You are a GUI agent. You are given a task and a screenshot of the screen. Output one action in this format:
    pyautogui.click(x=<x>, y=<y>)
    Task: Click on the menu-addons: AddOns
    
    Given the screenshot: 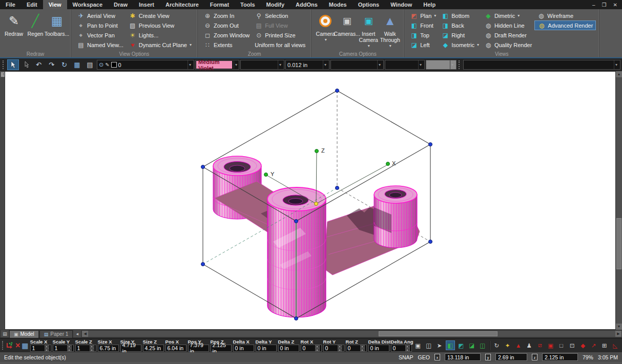 What is the action you would take?
    pyautogui.click(x=306, y=5)
    